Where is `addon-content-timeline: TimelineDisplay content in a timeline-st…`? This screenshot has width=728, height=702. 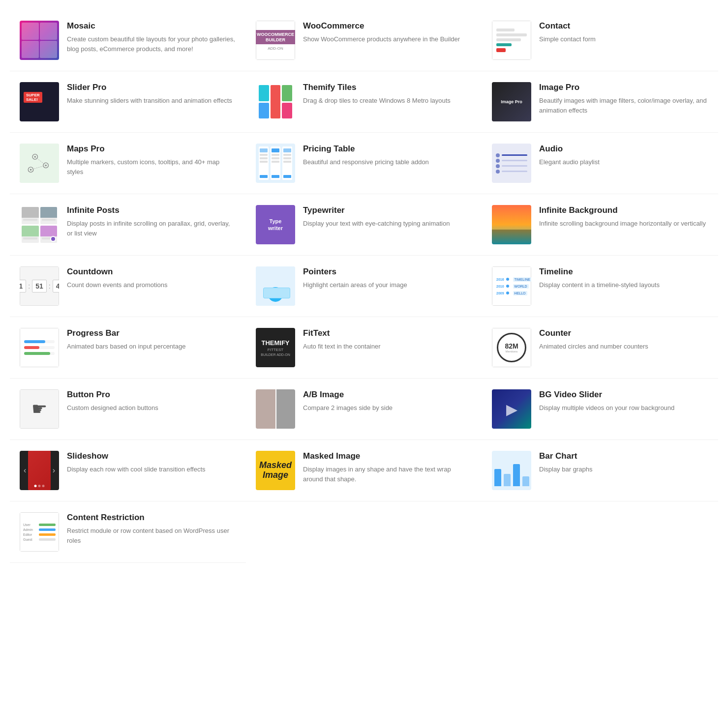 addon-content-timeline: TimelineDisplay content in a timeline-st… is located at coordinates (624, 278).